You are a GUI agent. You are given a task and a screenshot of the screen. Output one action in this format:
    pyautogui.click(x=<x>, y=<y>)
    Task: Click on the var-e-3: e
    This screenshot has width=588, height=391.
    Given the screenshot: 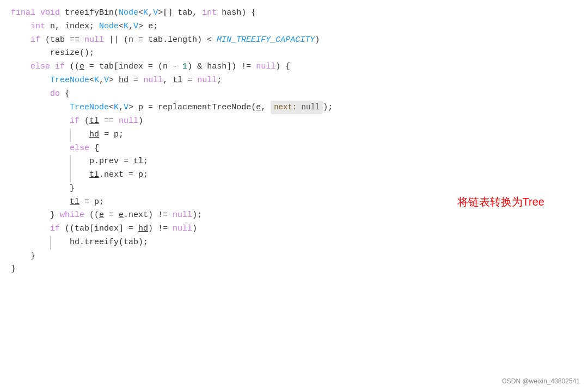 What is the action you would take?
    pyautogui.click(x=121, y=215)
    